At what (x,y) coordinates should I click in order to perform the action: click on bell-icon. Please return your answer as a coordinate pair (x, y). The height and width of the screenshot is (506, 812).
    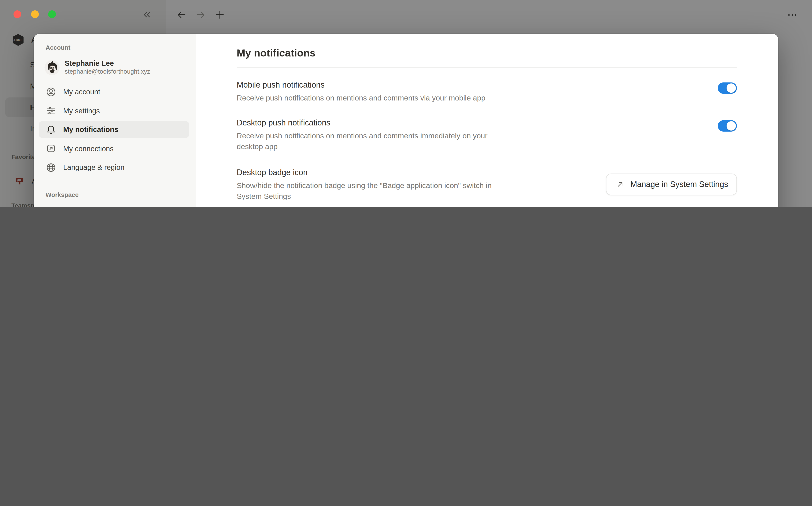
    Looking at the image, I should click on (51, 130).